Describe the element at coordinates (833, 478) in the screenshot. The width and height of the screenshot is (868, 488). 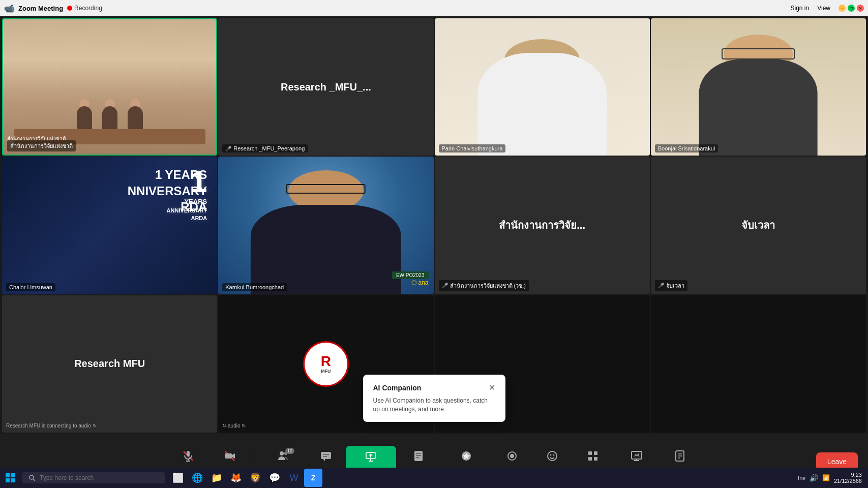
I see `taskbar-right: Inv 🔊 📶 9:23 21/12/2566` at that location.